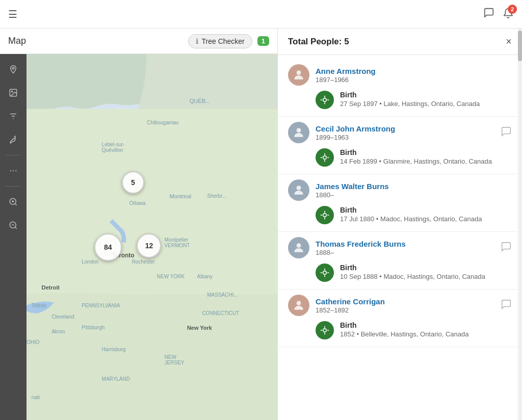  Describe the element at coordinates (13, 237) in the screenshot. I see `map-sidebar-tools` at that location.